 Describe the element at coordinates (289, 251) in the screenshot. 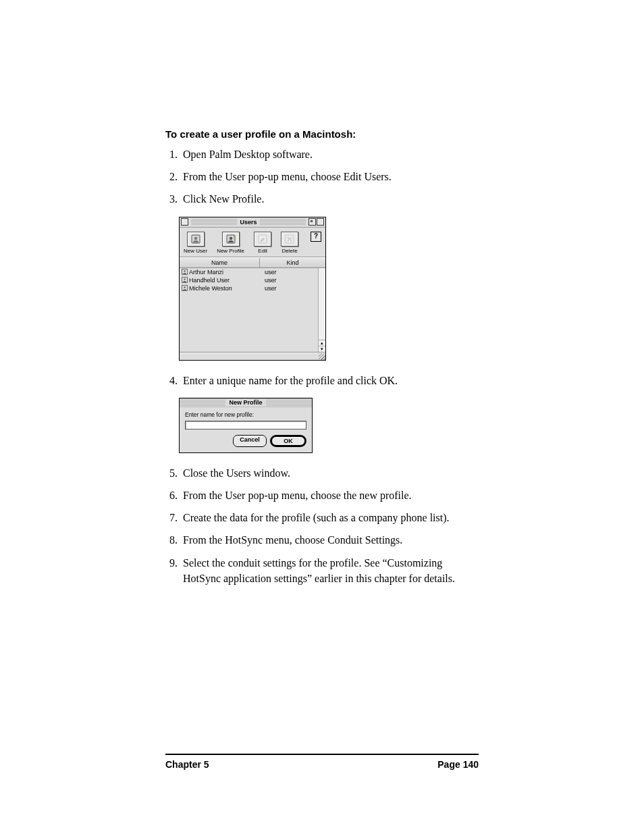

I see `delete-label: Delete` at that location.